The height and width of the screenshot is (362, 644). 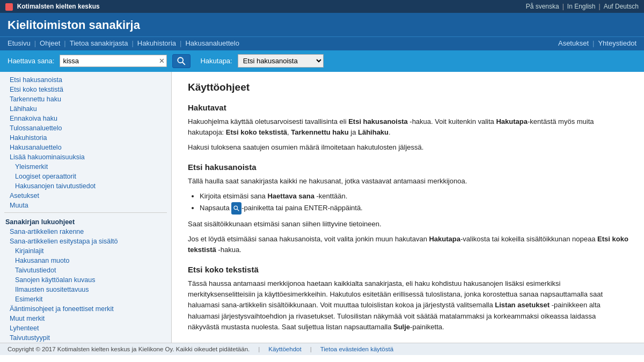 What do you see at coordinates (86, 167) in the screenshot?
I see `sidebar-item-yleismerkit: Yleismerkit` at bounding box center [86, 167].